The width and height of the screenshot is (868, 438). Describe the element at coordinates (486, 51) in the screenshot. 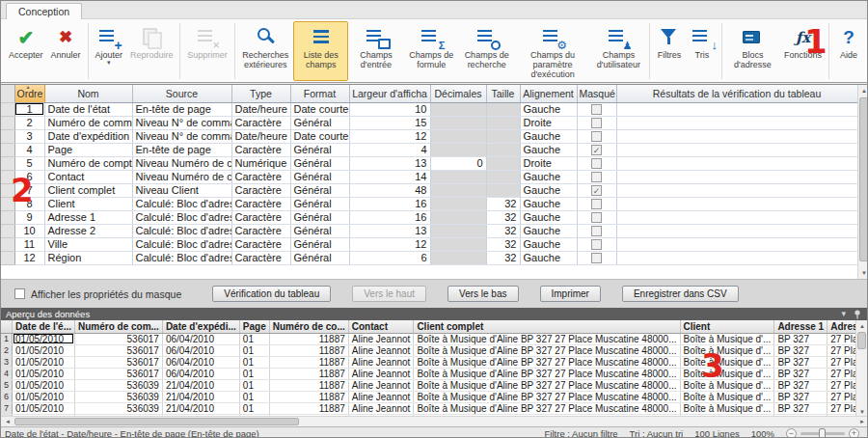

I see `toolbar-button-champs-de-recherche: Champs de recherche` at that location.